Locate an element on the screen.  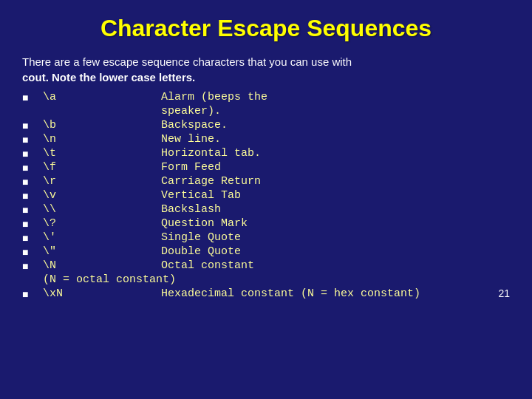
escape-code: \? is located at coordinates (102, 223).